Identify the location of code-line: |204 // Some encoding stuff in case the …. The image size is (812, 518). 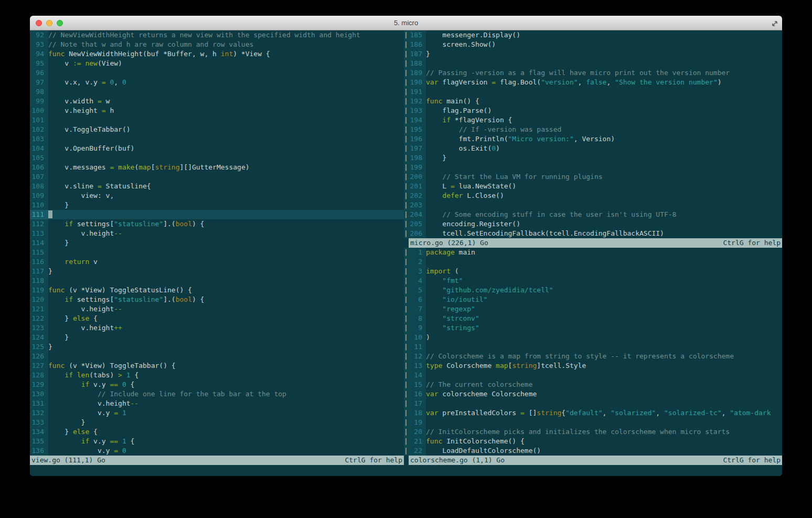
(593, 215).